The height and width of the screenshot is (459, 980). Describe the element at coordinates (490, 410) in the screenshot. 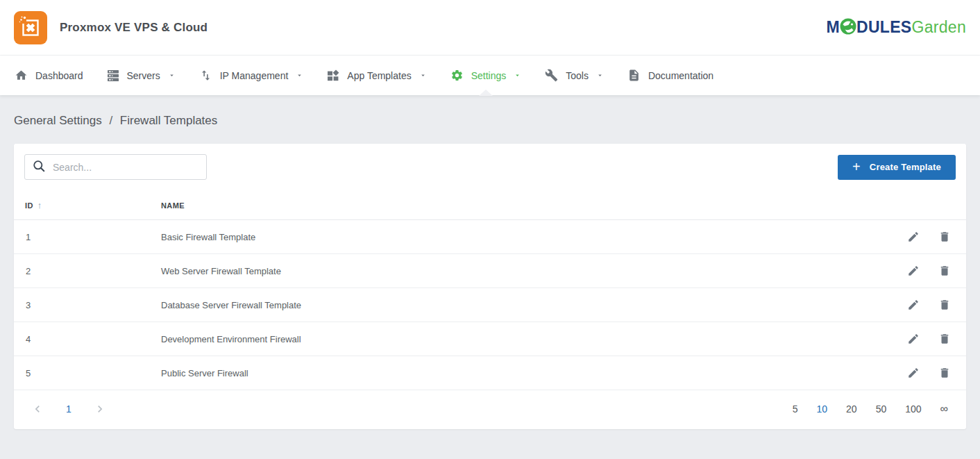

I see `table-footer: 1 5 10 20 50 100 ∞` at that location.